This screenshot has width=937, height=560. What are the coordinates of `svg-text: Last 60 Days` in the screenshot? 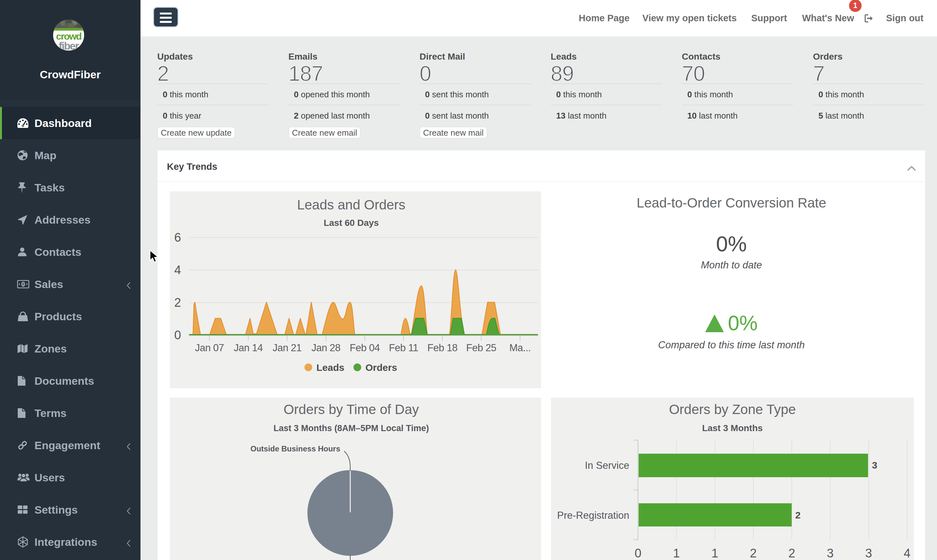 It's located at (351, 223).